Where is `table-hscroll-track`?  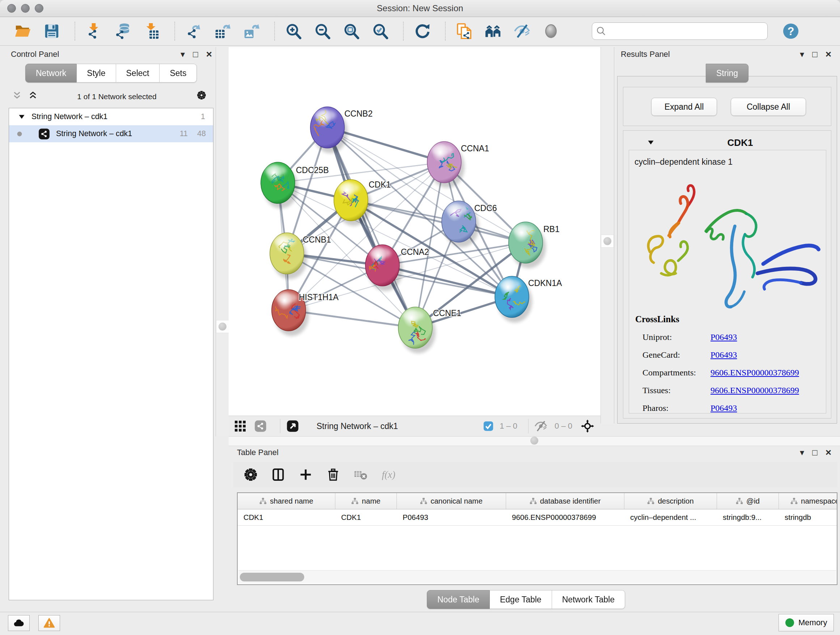
table-hscroll-track is located at coordinates (537, 577).